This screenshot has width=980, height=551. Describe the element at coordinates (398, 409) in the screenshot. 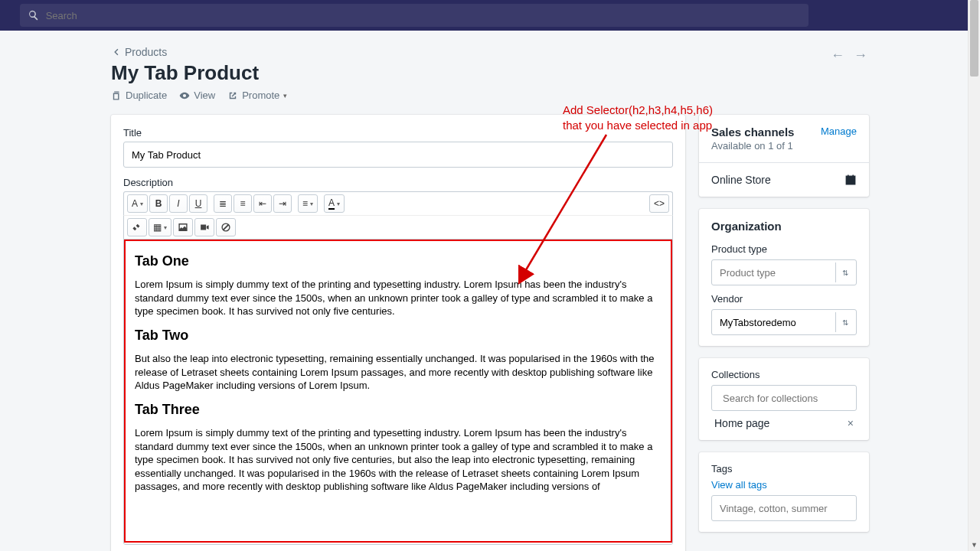

I see `tab-heading-3: Tab Three` at that location.